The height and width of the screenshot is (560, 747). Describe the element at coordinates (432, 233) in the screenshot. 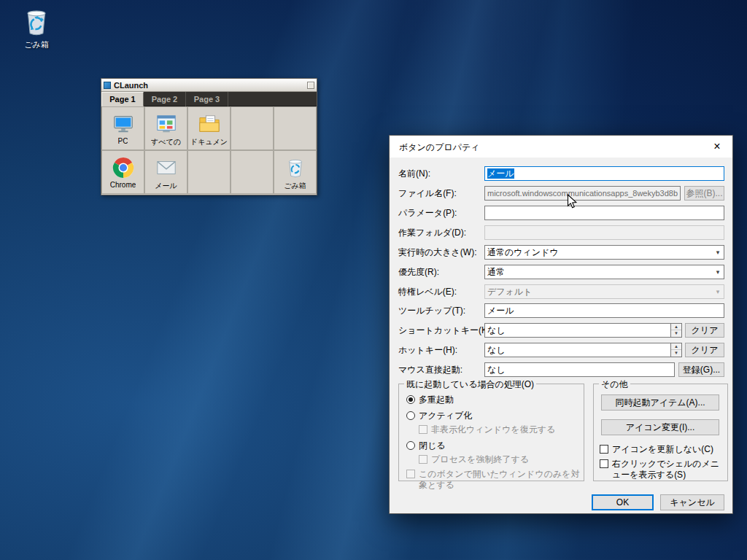

I see `workdir-label: 作業フォルダ(D):` at that location.